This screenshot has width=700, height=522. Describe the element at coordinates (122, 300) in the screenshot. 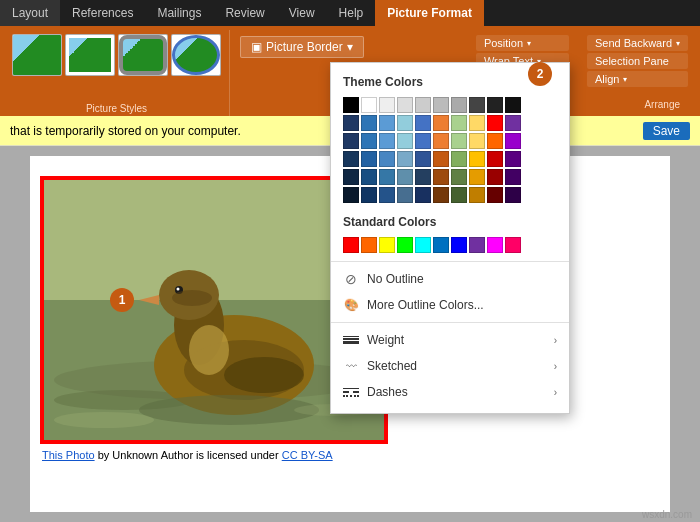

I see `badge-1: 1` at that location.